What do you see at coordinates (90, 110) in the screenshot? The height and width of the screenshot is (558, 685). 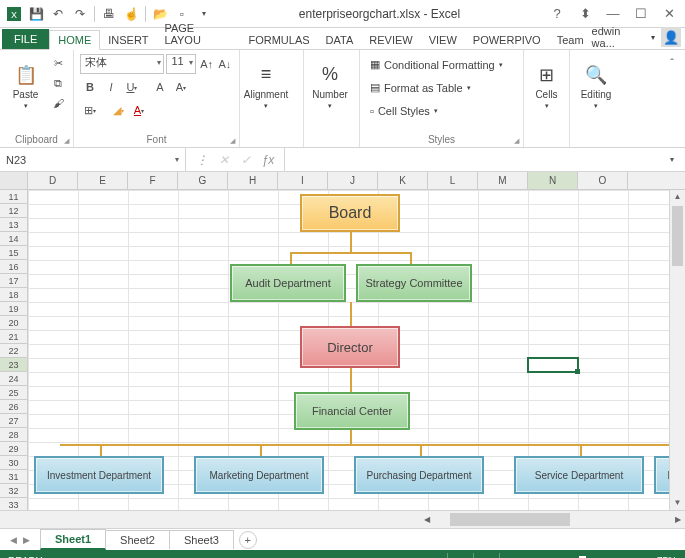 I see `borders-icon: ⊞▾` at bounding box center [90, 110].